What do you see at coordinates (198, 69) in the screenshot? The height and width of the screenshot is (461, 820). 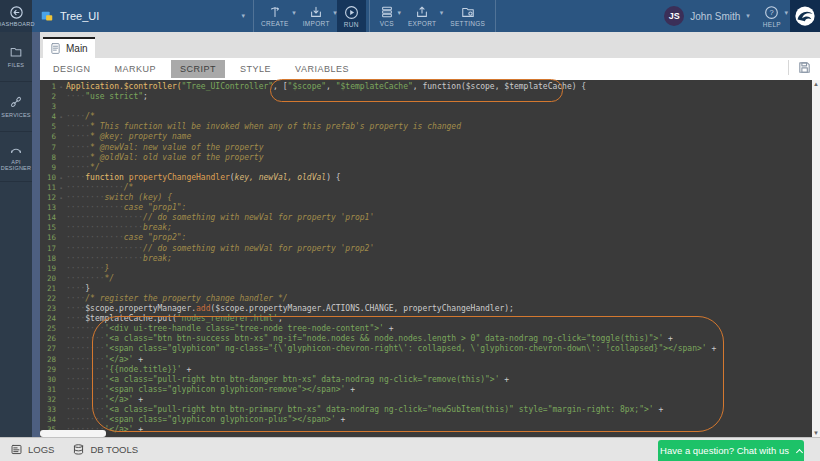 I see `subtab-script: SCRIPT` at bounding box center [198, 69].